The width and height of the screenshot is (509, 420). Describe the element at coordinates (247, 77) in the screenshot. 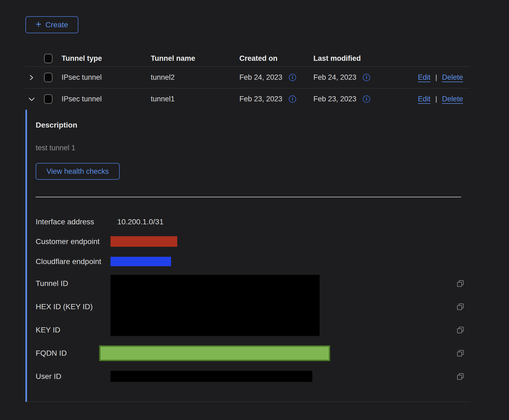

I see `table-row: IPsec tunnel tunnel2 Feb 24, 2023 i Feb …` at that location.